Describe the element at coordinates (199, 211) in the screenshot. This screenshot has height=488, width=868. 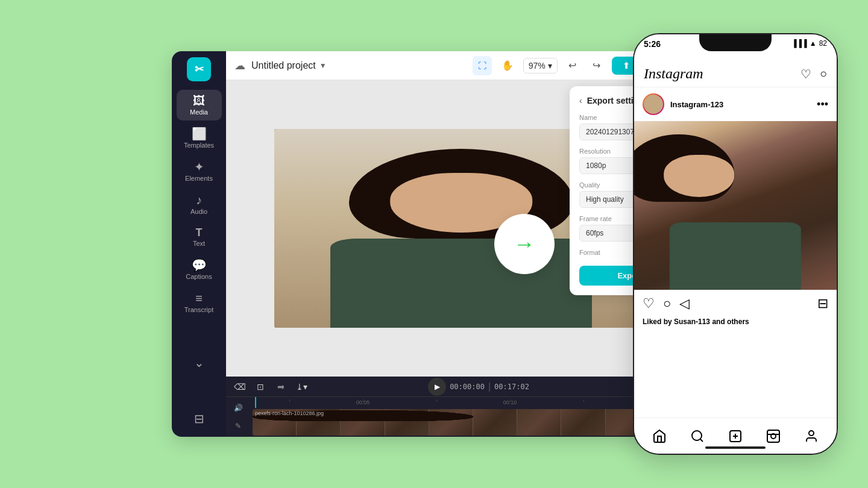
I see `sidebar-label-audio: Audio` at that location.